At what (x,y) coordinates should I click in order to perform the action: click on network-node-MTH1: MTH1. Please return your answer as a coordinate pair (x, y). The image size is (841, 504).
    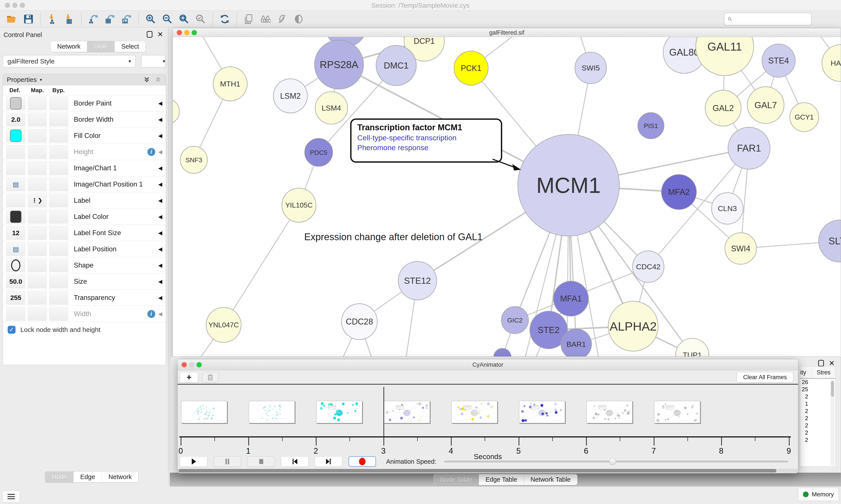
    Looking at the image, I should click on (230, 84).